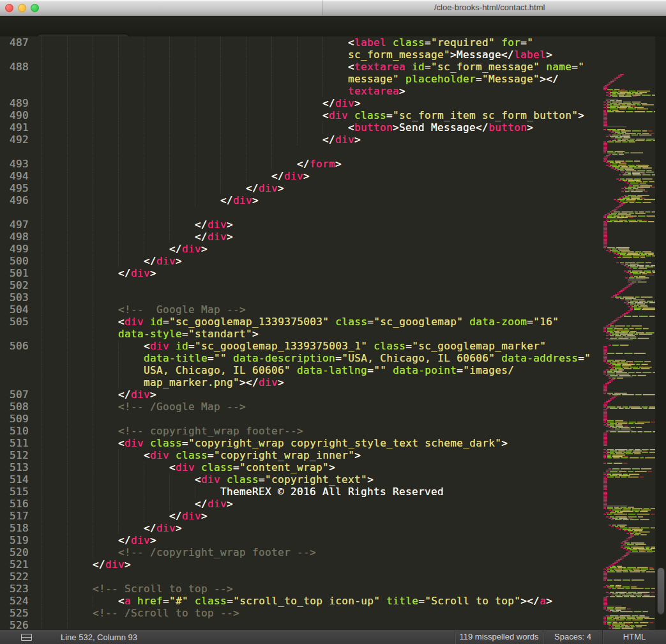 Image resolution: width=666 pixels, height=644 pixels. Describe the element at coordinates (301, 176) in the screenshot. I see `code-row: 494</div>` at that location.